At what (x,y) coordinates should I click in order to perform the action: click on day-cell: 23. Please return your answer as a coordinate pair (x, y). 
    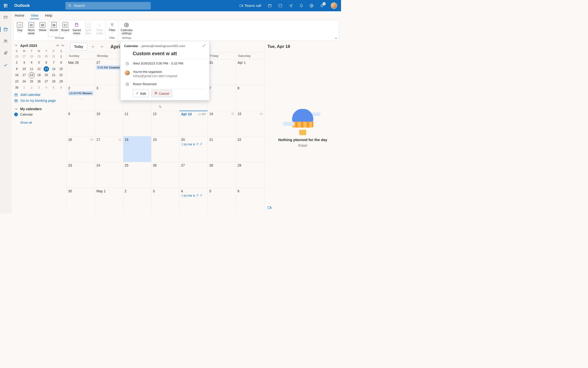
    Looking at the image, I should click on (81, 175).